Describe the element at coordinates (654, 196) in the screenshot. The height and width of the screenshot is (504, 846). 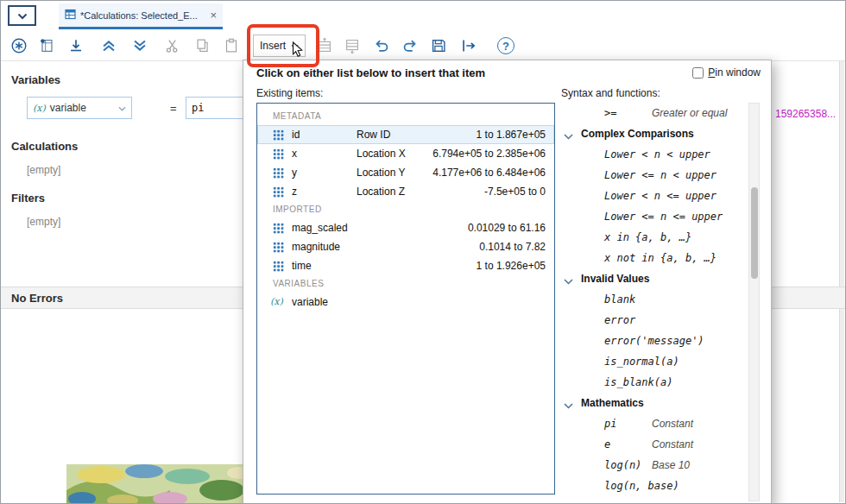
I see `syntax-item-range-3: Lower < n <= upper` at that location.